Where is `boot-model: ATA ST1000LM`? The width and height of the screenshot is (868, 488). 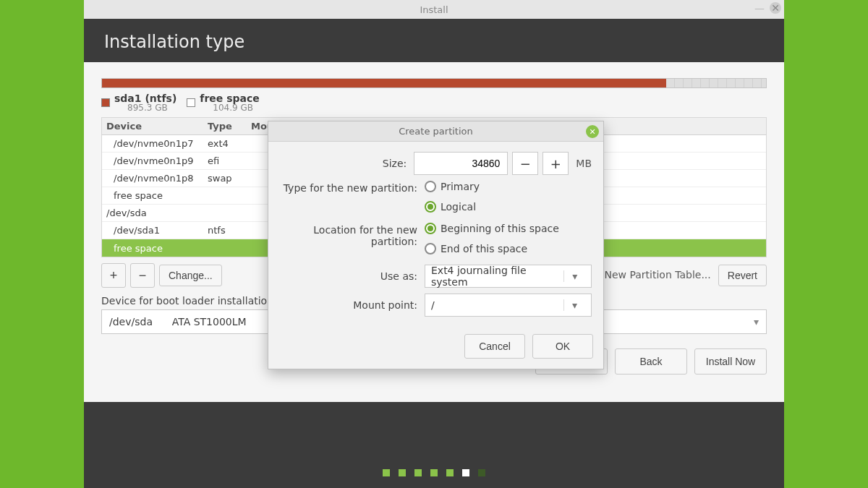
boot-model: ATA ST1000LM is located at coordinates (210, 322).